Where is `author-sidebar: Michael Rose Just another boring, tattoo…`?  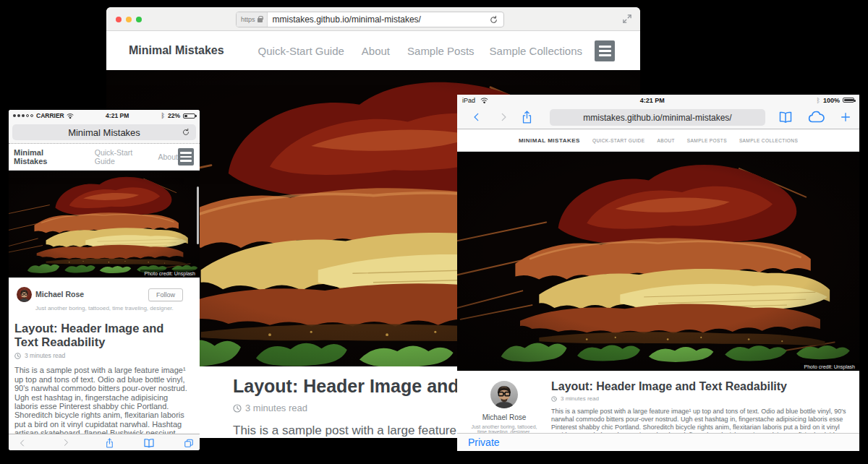
author-sidebar: Michael Rose Just another boring, tattoo… is located at coordinates (504, 402).